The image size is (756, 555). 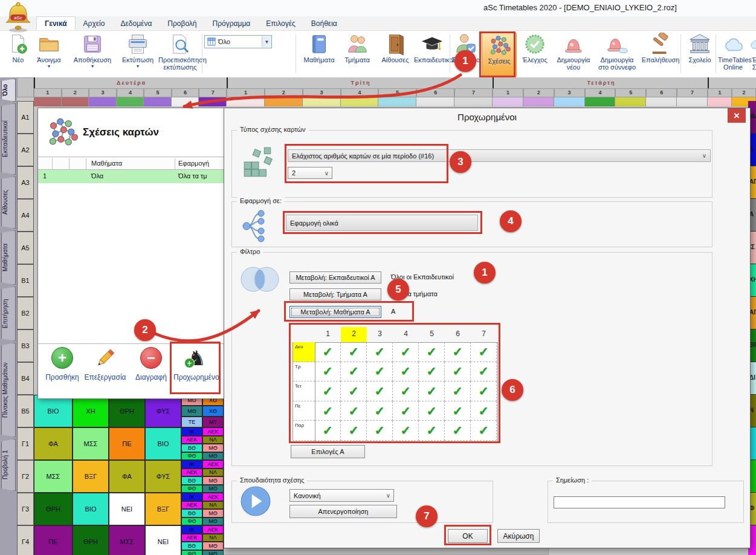 I want to click on grid-cell-Τρ-1: ✓, so click(x=328, y=372).